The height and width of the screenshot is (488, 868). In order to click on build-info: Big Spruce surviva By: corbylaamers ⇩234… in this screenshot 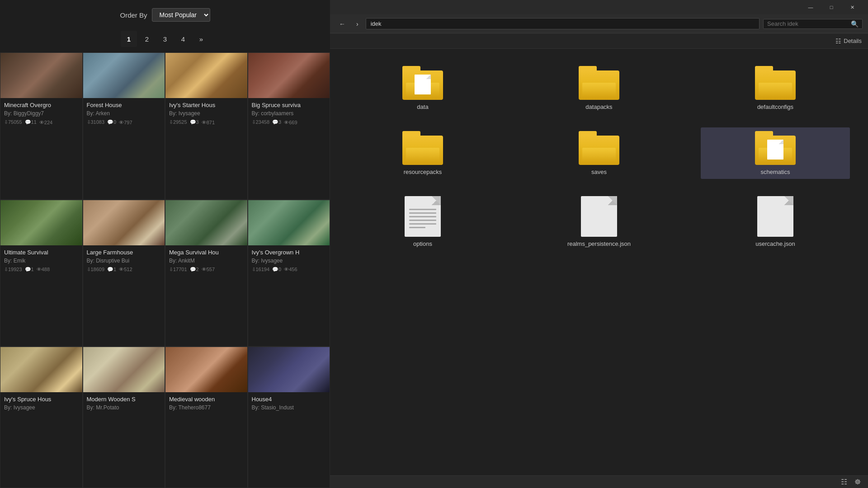, I will do `click(289, 113)`.